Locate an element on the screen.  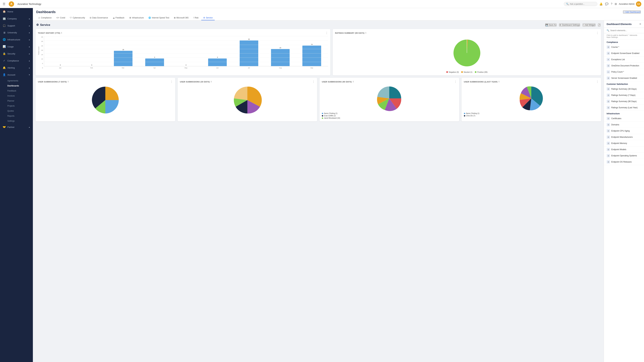
sidebar-item-infrastructure: 🌐 Infrastructure ▲ is located at coordinates (16, 39).